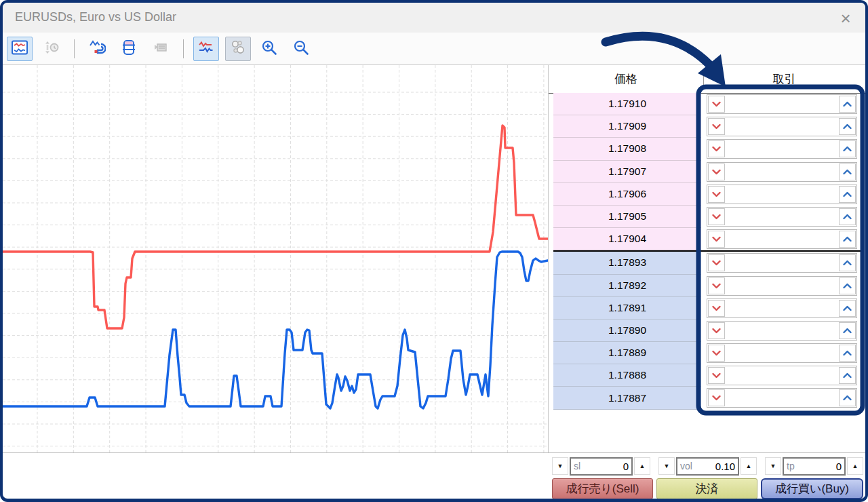  Describe the element at coordinates (602, 488) in the screenshot. I see `market-sell-button: 成行売り(Sell)` at that location.